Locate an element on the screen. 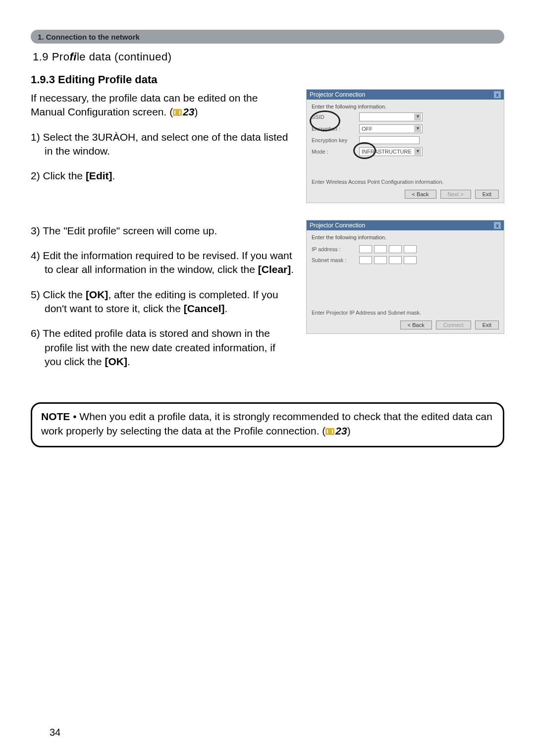  dialog-hint: Enter Wireless Access Point Configuratio… is located at coordinates (377, 182).